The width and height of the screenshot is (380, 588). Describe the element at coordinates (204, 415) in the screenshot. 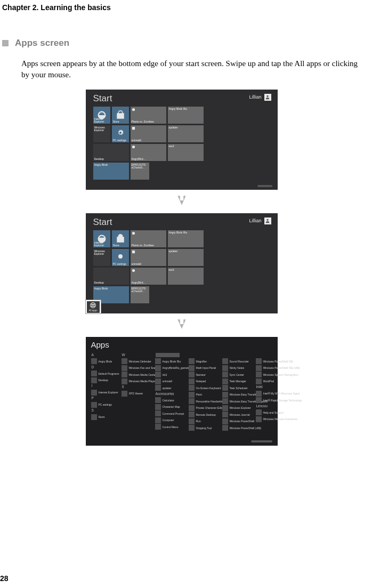

I see `app-item: Remote Desktop` at that location.